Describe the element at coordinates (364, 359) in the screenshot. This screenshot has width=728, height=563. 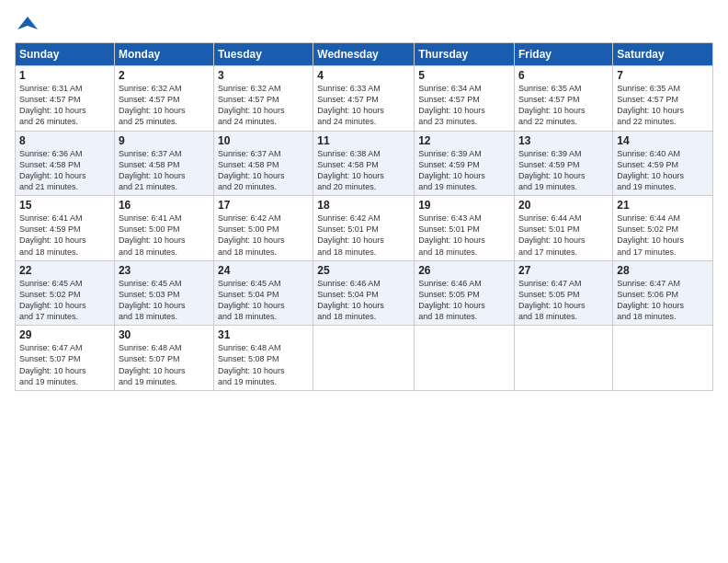
I see `calendar-week-5: 29Sunrise: 6:47 AM Sunset: 5:07 PM Dayli…` at that location.